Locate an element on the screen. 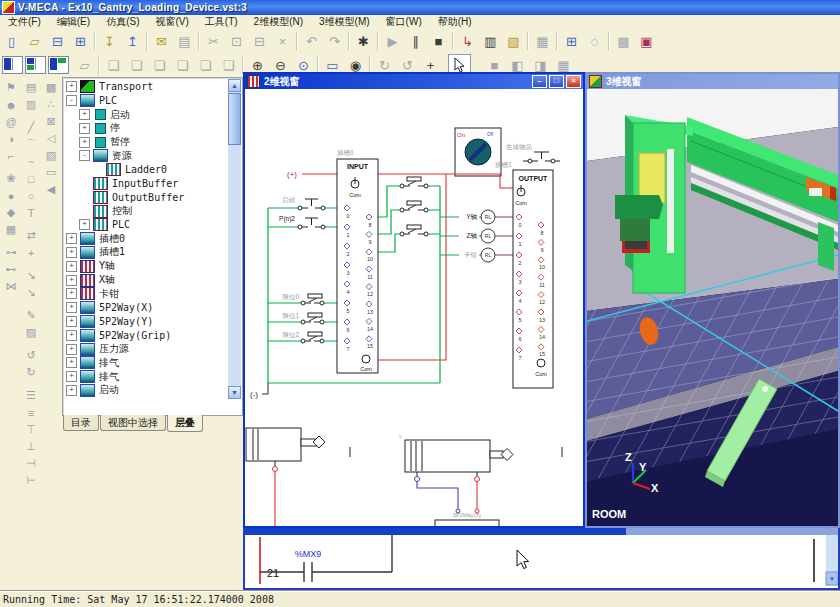 The image size is (840, 607). side-tool-colA-13: ⋈ is located at coordinates (11, 286).